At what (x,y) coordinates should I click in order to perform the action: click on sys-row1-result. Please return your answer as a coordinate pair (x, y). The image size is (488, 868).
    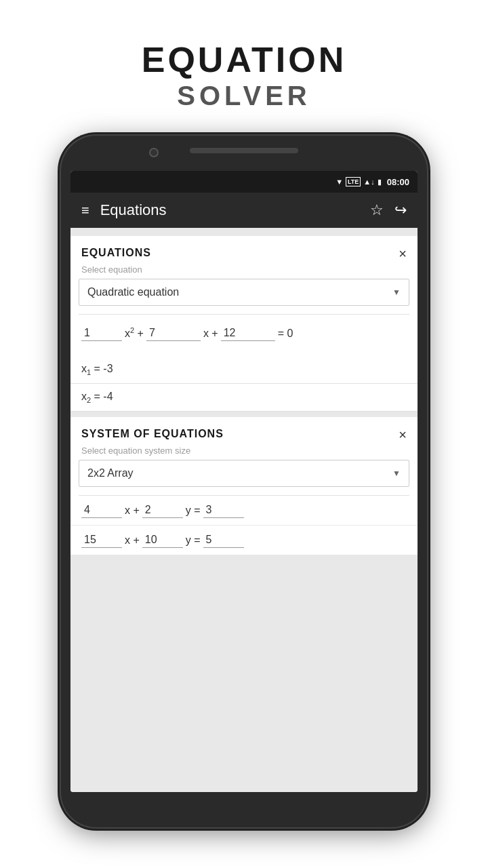
    Looking at the image, I should click on (224, 510).